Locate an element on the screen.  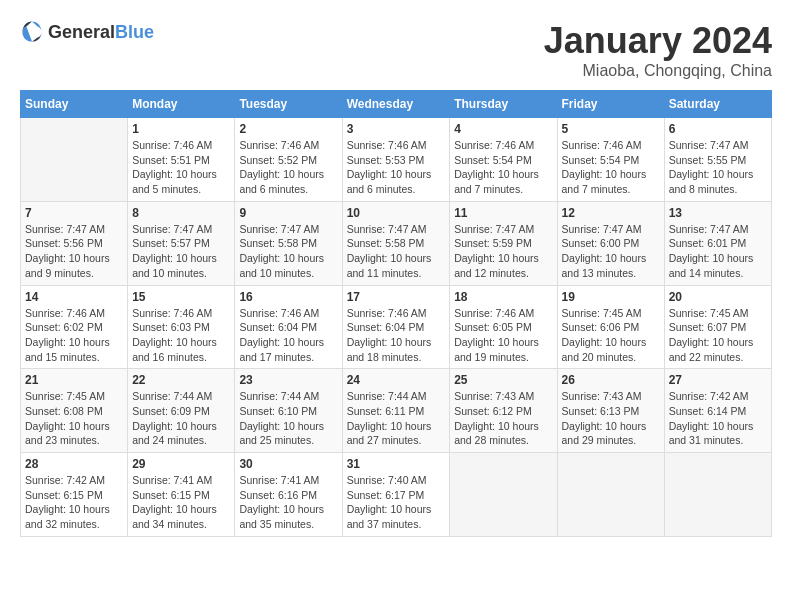
col-wednesday: Wednesday is located at coordinates (396, 104).